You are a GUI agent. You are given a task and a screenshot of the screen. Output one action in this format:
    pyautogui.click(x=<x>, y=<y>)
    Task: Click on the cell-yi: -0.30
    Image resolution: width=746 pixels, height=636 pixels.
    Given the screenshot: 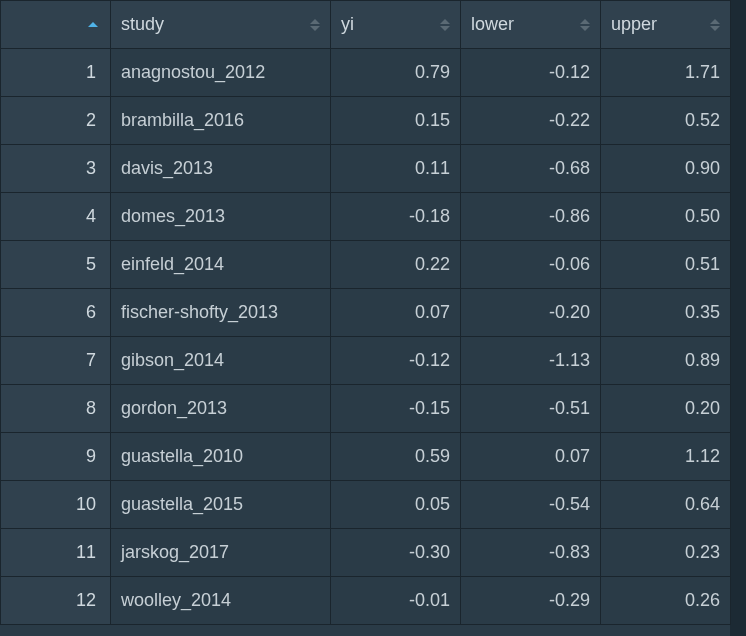 What is the action you would take?
    pyautogui.click(x=396, y=553)
    